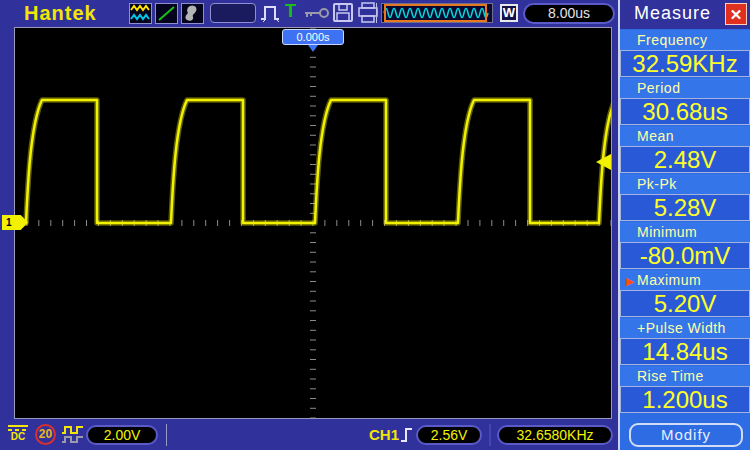 Image resolution: width=750 pixels, height=450 pixels. Describe the element at coordinates (344, 13) in the screenshot. I see `save-icon-glyph` at that location.